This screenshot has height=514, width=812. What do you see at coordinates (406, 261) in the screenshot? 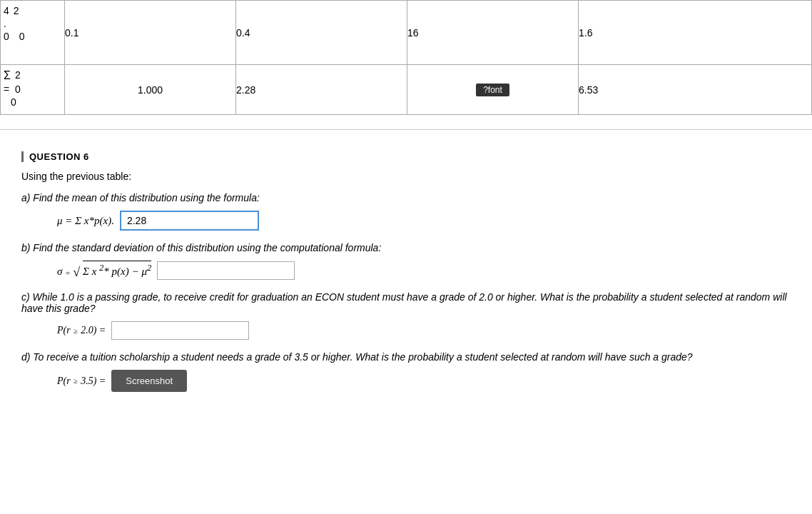
I see `part-b-section: b) Find the standard deviation of this d…` at bounding box center [406, 261].